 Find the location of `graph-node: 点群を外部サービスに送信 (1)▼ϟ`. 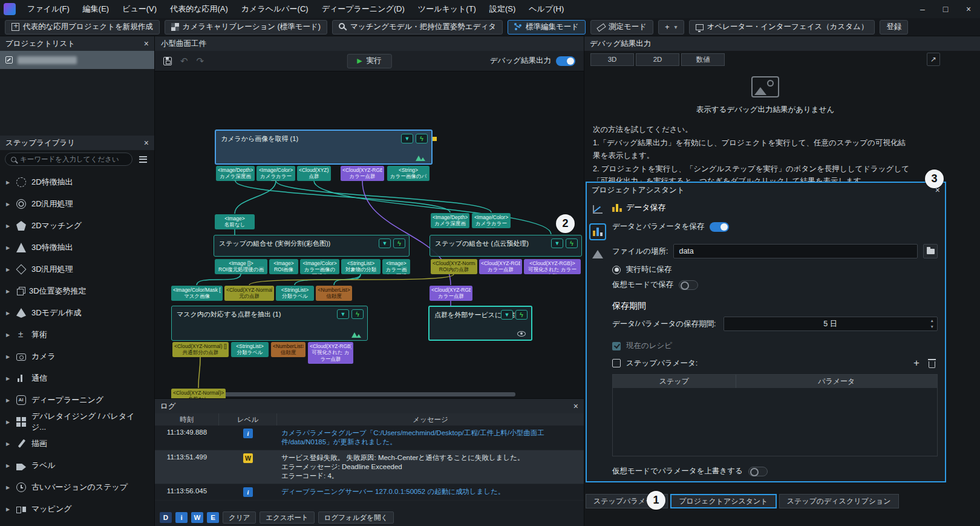

graph-node: 点群を外部サービスに送信 (1)▼ϟ is located at coordinates (480, 323).